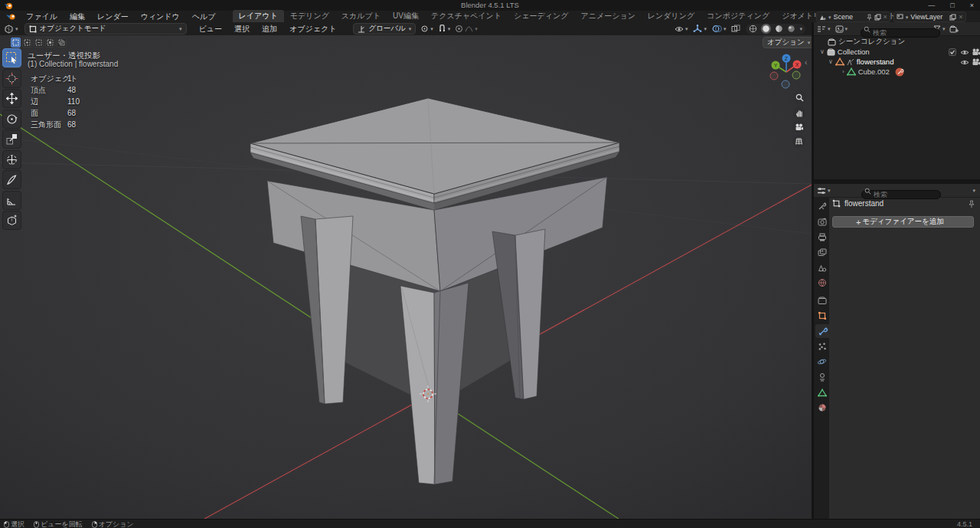  What do you see at coordinates (960, 17) in the screenshot?
I see `remove-viewlayer-icon: ×` at bounding box center [960, 17].